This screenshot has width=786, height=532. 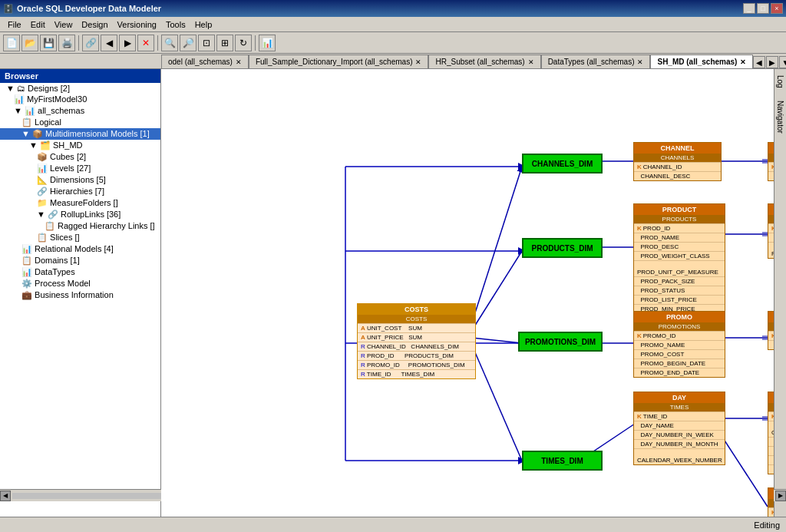 What do you see at coordinates (80, 111) in the screenshot?
I see `tree-allschemas: ▼ 📊 all_schemas` at bounding box center [80, 111].